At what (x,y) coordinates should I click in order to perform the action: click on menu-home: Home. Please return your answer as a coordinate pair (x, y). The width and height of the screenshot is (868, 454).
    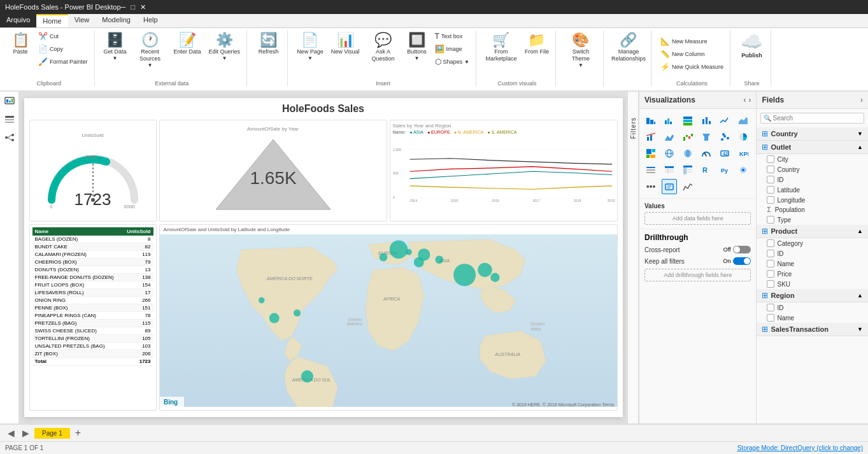
    Looking at the image, I should click on (52, 20).